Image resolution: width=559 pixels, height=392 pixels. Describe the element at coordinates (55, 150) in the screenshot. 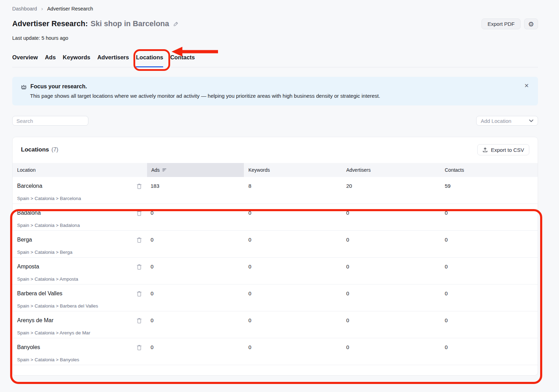

I see `panel-count: (7)` at that location.